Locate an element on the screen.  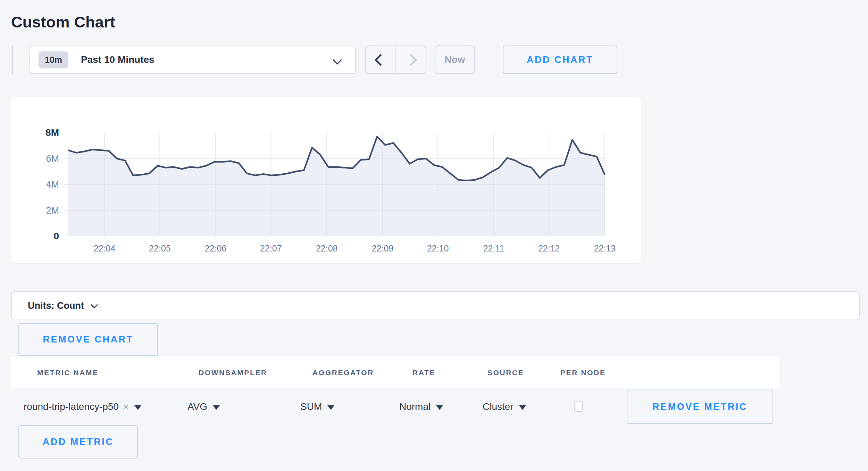
chevron-left-icon is located at coordinates (381, 60).